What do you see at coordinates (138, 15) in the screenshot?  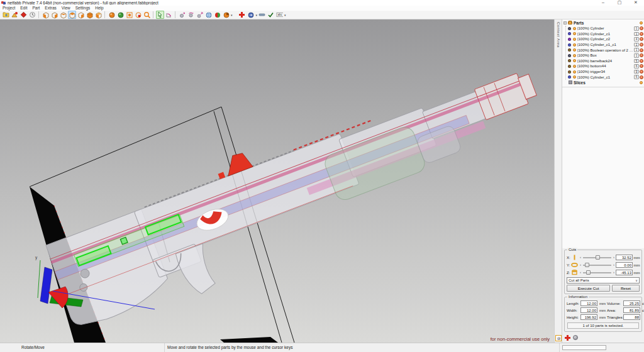 I see `zoom-selection-icon` at bounding box center [138, 15].